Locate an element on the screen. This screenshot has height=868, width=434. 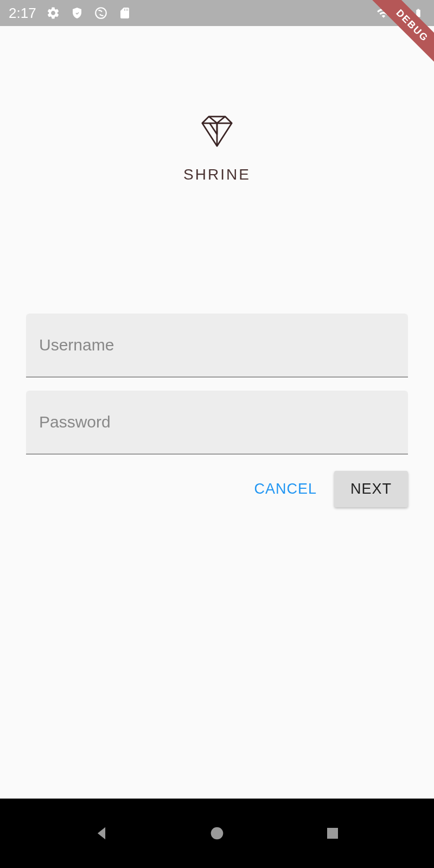
back-icon is located at coordinates (101, 833).